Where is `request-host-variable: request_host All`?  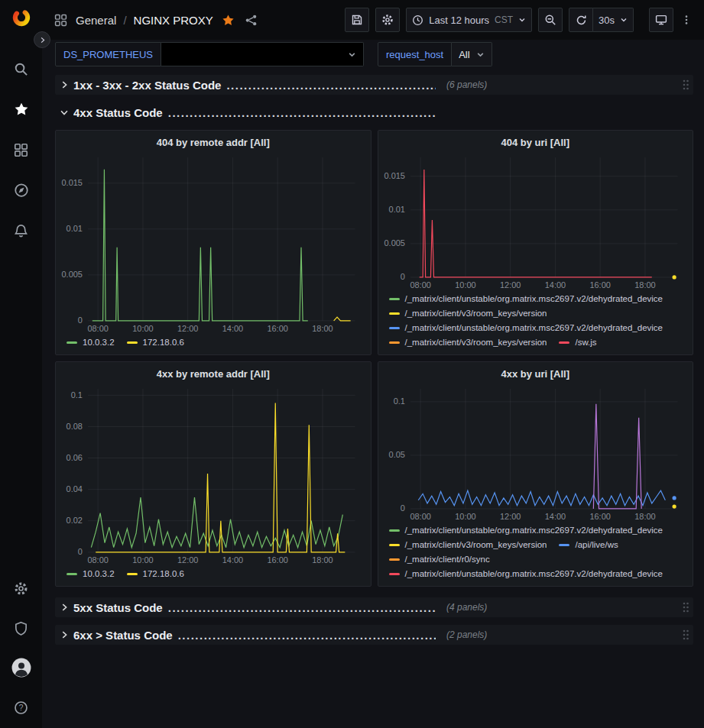
request-host-variable: request_host All is located at coordinates (435, 54).